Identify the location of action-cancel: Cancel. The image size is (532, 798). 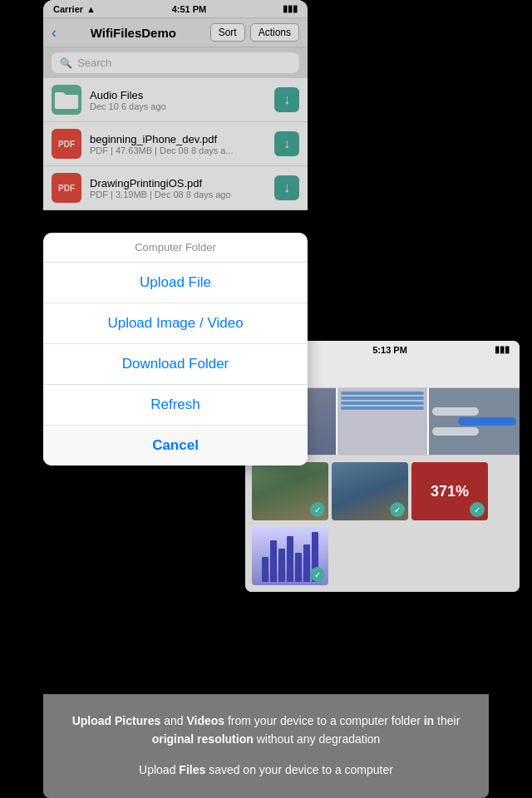
(175, 446).